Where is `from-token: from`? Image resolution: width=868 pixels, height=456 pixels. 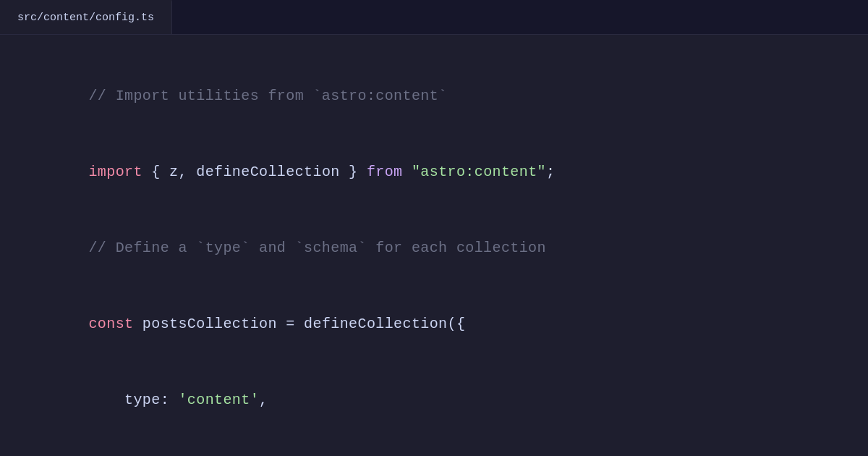 from-token: from is located at coordinates (385, 172).